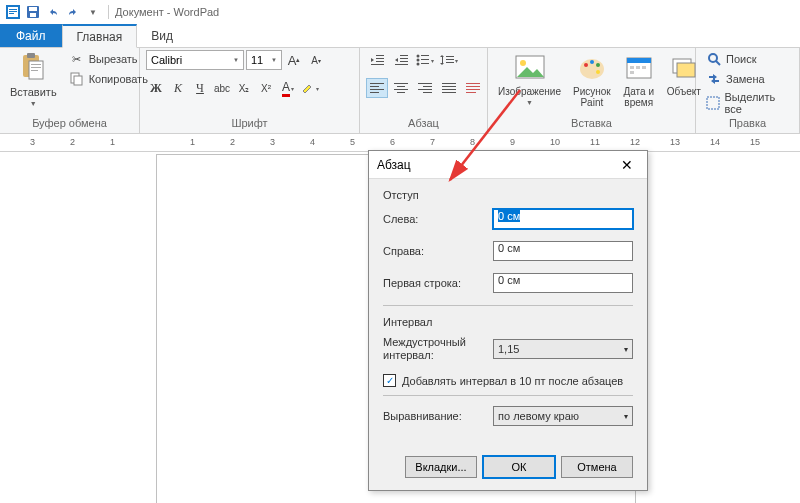  What do you see at coordinates (264, 60) in the screenshot?
I see `font-size-combo: 11▼` at bounding box center [264, 60].